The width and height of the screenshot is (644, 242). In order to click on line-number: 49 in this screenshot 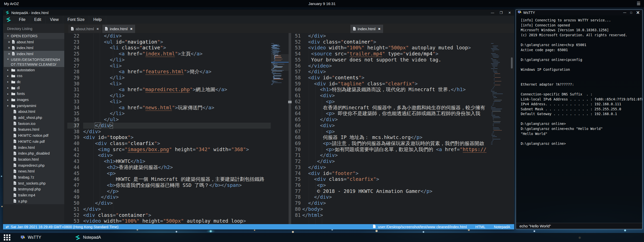, I will do `click(73, 197)`.